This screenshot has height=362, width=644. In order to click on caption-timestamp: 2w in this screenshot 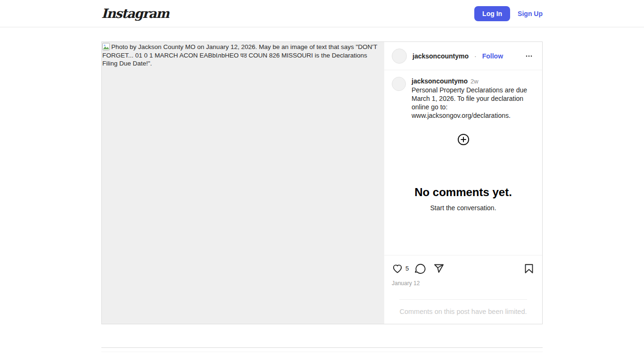, I will do `click(474, 82)`.